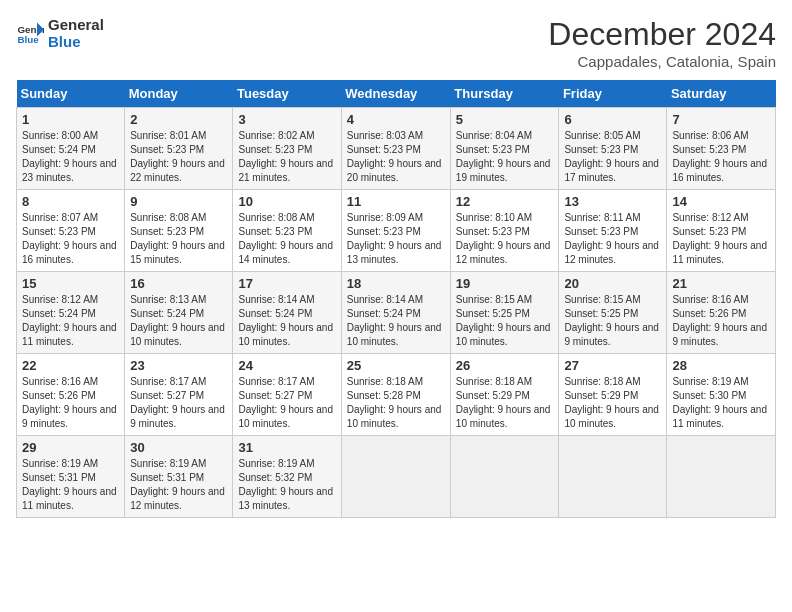 This screenshot has height=612, width=792. Describe the element at coordinates (71, 231) in the screenshot. I see `calendar-cell: 8 Sunrise: 8:07 AM Sunset: 5:23 PM Dayli…` at that location.